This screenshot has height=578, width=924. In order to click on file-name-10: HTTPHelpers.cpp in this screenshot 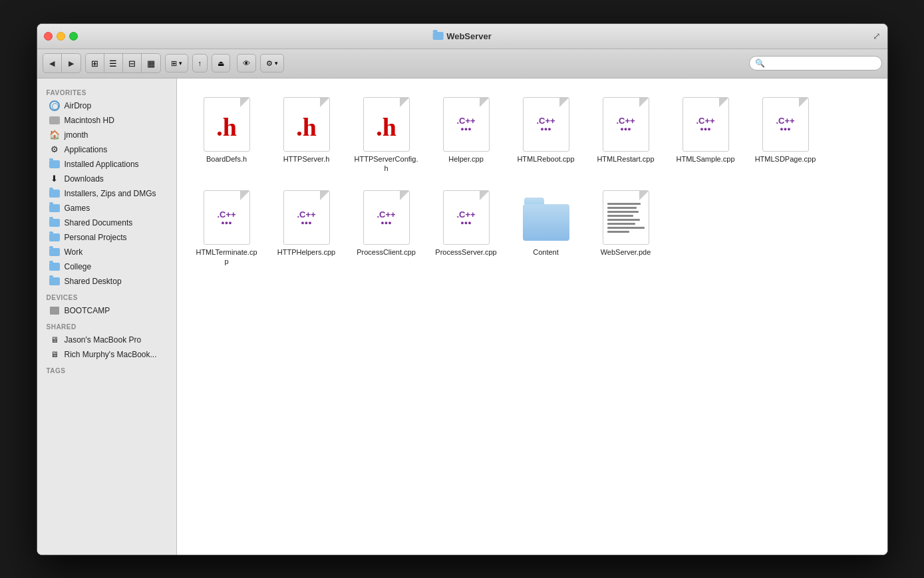, I will do `click(306, 252)`.